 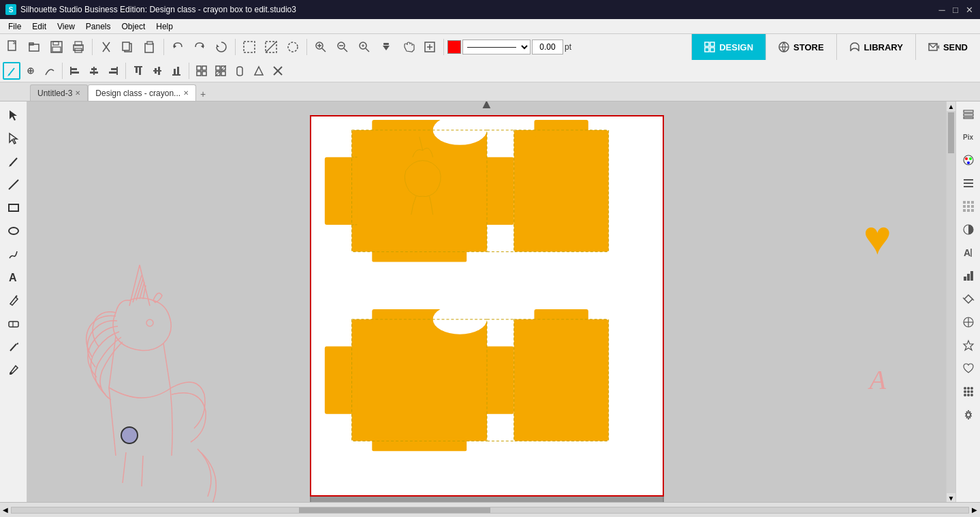 What do you see at coordinates (14, 370) in the screenshot?
I see `eyedropper-tool` at bounding box center [14, 370].